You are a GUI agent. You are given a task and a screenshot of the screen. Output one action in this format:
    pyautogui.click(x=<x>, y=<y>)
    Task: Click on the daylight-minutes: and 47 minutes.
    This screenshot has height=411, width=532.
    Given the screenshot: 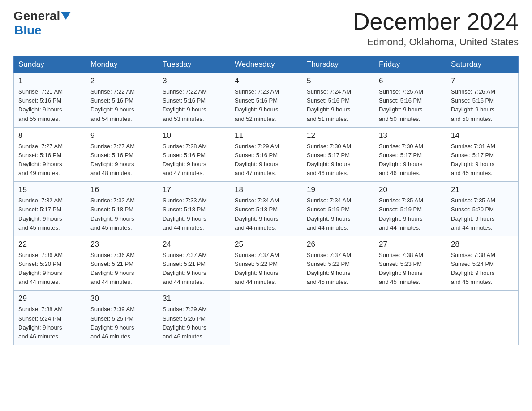 What is the action you would take?
    pyautogui.click(x=255, y=173)
    